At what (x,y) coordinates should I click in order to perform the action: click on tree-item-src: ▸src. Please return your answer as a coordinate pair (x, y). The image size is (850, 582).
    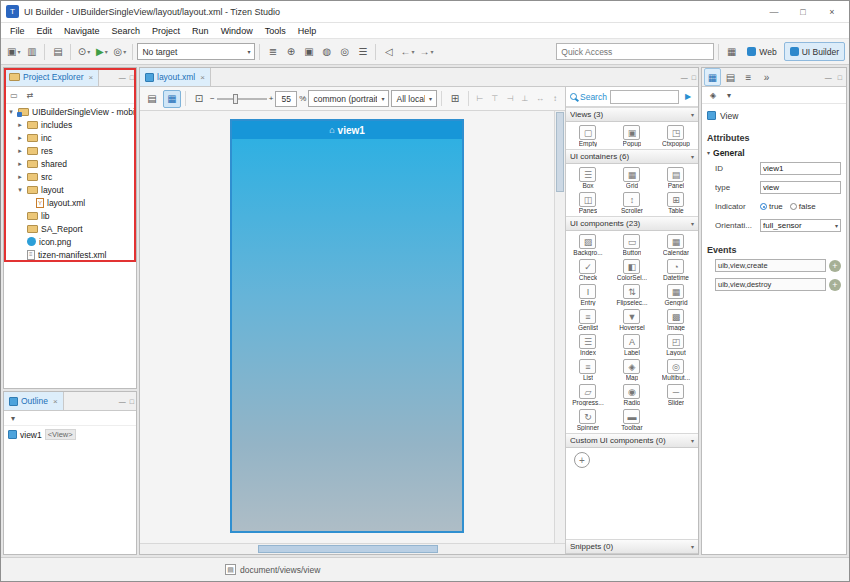
    Looking at the image, I should click on (70, 176).